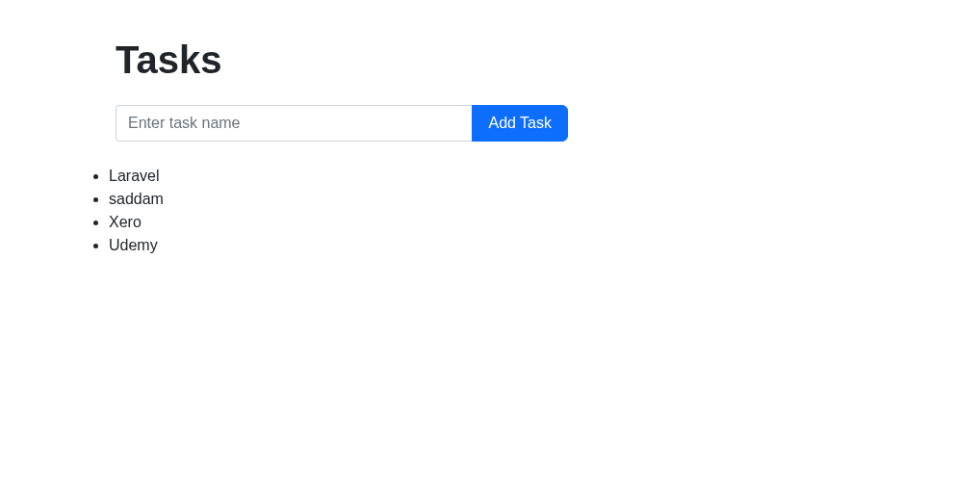 This screenshot has height=493, width=980. I want to click on list-item: Udemy, so click(487, 246).